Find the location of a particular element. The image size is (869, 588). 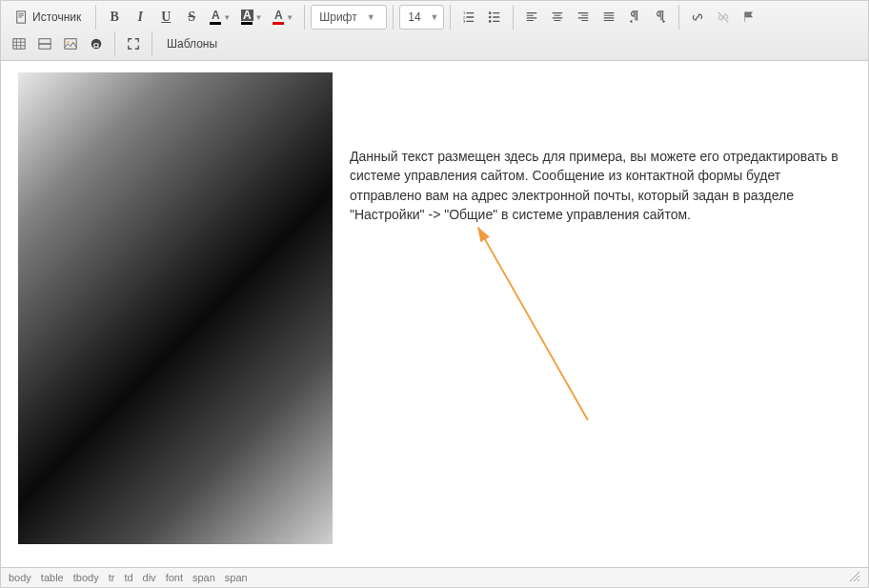

ltr-icon is located at coordinates (635, 17).